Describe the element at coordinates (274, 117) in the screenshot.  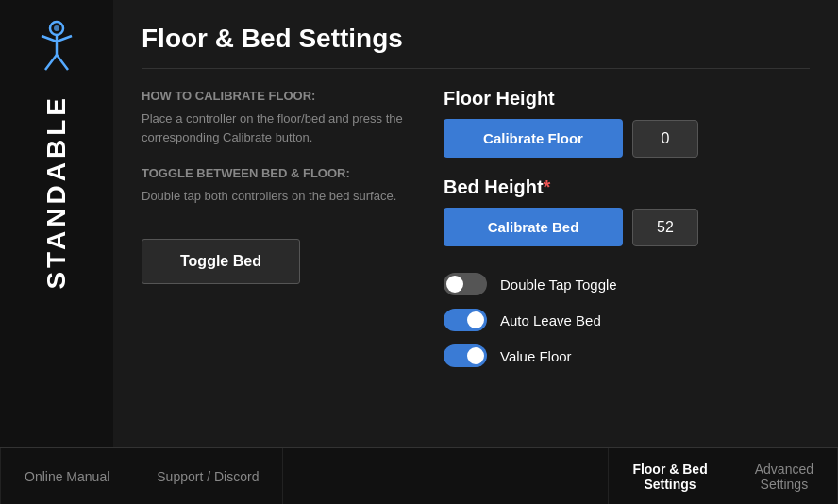
I see `calibrate-instruction: HOW TO CALIBRATE FLOOR: Place a controll…` at that location.